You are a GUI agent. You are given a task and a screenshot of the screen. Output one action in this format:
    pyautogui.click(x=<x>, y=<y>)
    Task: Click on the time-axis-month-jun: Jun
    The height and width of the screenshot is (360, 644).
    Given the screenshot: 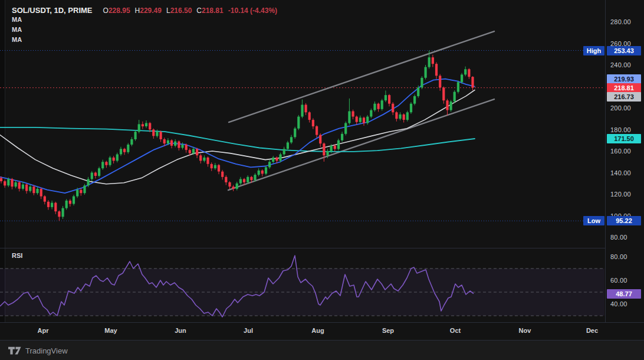 What is the action you would take?
    pyautogui.click(x=180, y=330)
    